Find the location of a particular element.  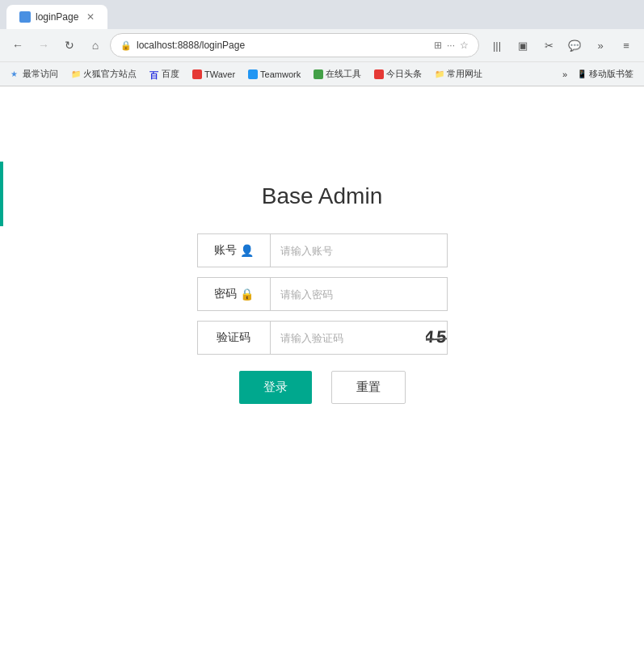

tab-favicon is located at coordinates (25, 17).